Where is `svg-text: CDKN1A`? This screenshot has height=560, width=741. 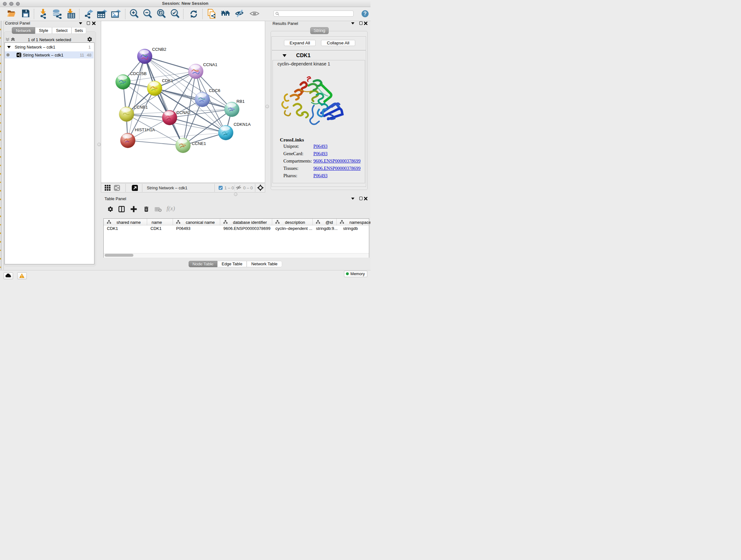 svg-text: CDKN1A is located at coordinates (242, 124).